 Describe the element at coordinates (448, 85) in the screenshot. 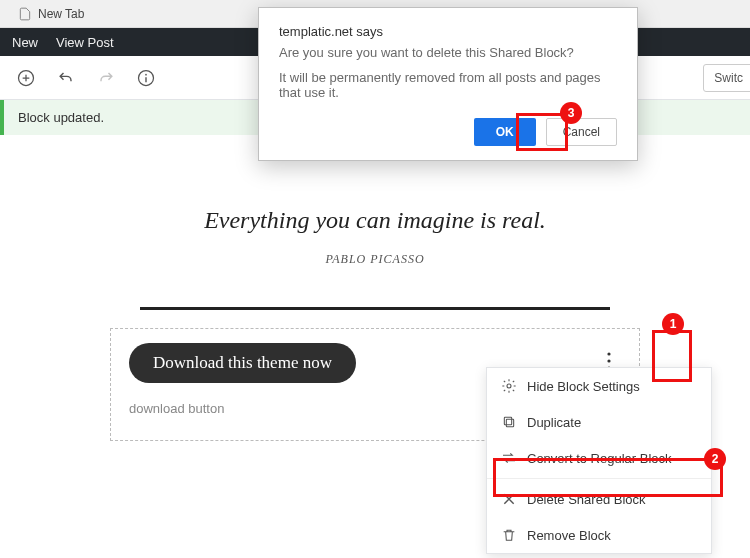

I see `dialog-message-2: It will be permanently removed from all …` at that location.